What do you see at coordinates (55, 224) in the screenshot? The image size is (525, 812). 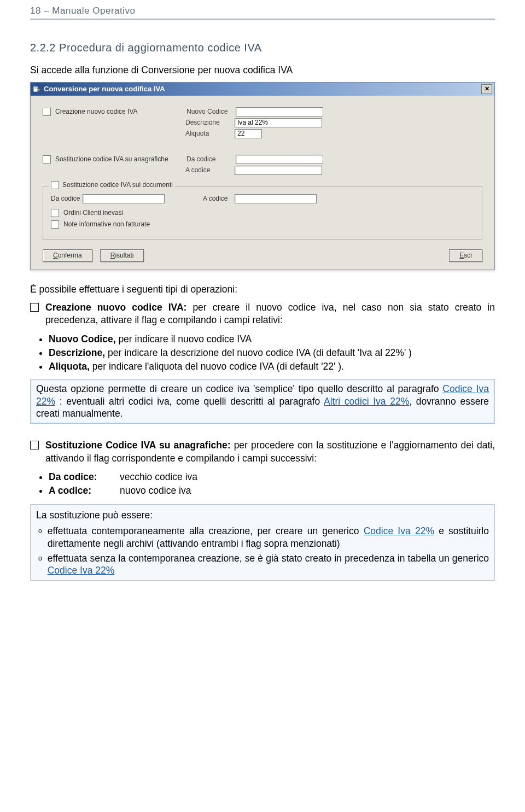 I see `checkbox-note` at bounding box center [55, 224].